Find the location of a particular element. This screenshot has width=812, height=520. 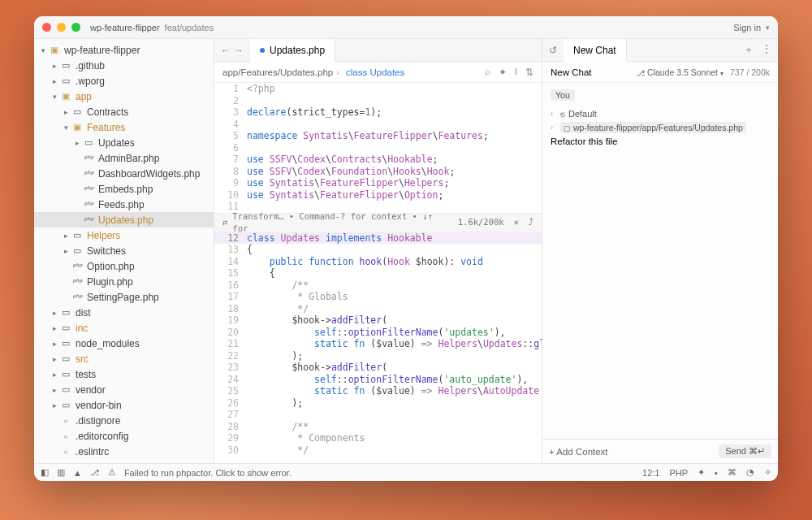

branch-icon: ⎇ is located at coordinates (95, 473).